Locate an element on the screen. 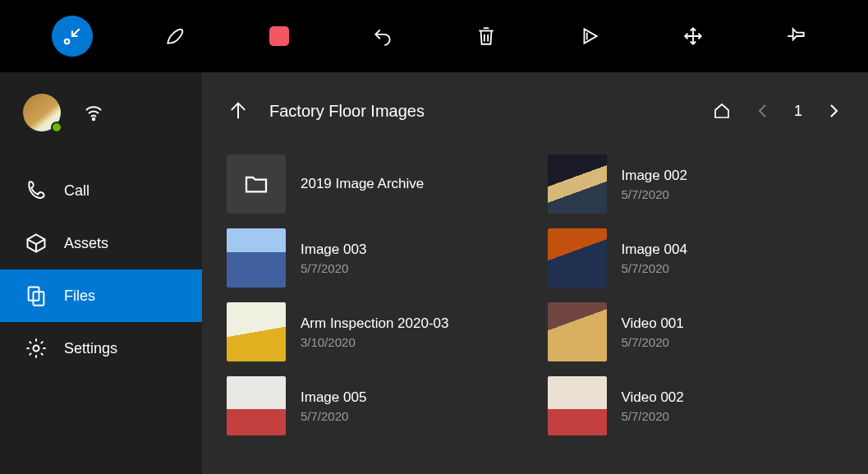 This screenshot has height=474, width=868. page-title: Factory Floor Images is located at coordinates (347, 112).